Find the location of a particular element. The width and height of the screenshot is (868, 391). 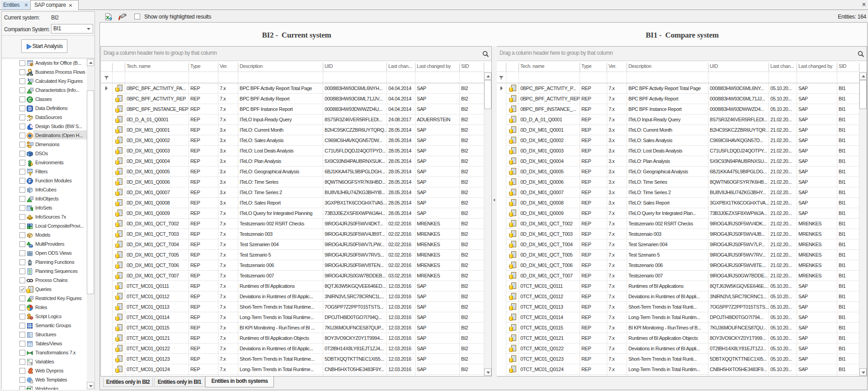

svg-text: F is located at coordinates (30, 181).